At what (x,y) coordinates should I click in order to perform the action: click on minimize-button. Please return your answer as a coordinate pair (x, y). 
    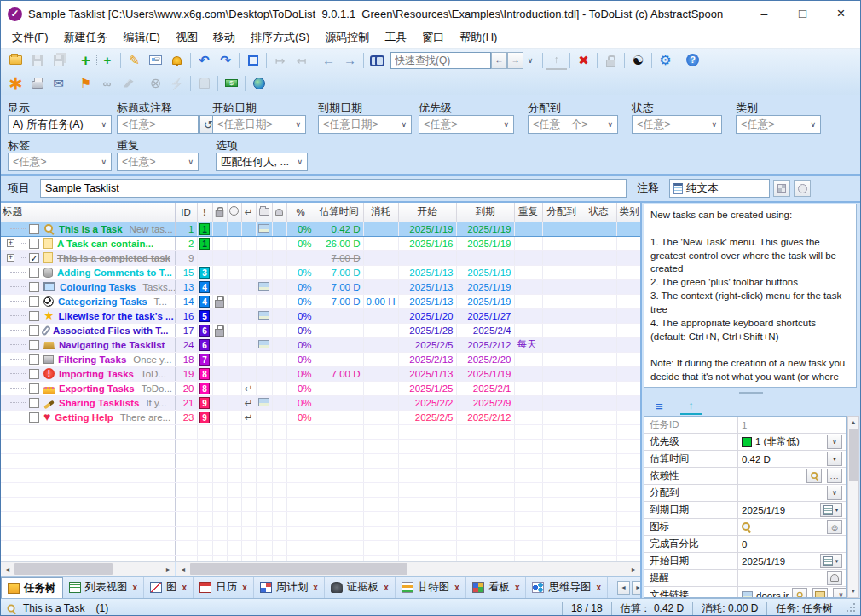
    Looking at the image, I should click on (764, 14).